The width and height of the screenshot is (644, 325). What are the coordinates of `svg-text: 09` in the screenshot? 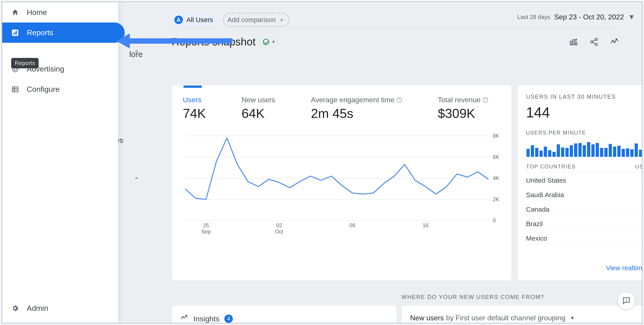 It's located at (352, 225).